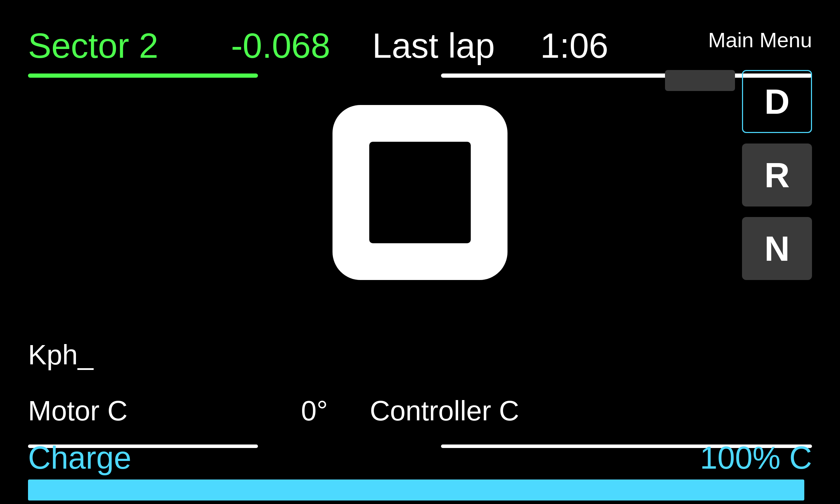 This screenshot has height=504, width=840. I want to click on motor-controller-row: Motor C 0° Controller C, so click(420, 411).